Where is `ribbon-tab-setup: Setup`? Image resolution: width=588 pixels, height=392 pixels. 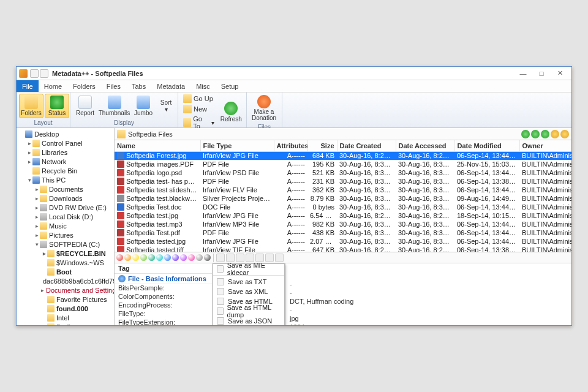 ribbon-tab-setup: Setup is located at coordinates (230, 86).